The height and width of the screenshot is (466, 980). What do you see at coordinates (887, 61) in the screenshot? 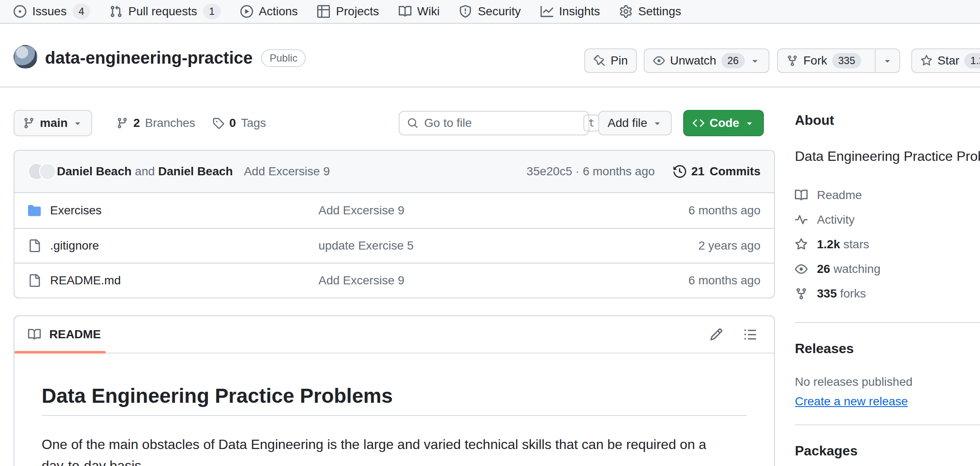
I see `fork-dropdown` at bounding box center [887, 61].